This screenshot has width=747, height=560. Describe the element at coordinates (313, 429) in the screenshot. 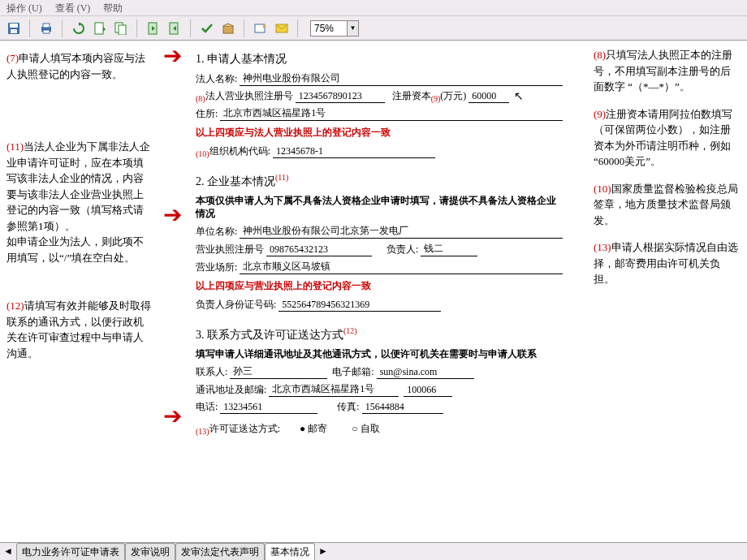

I see `delivery-mail-radio: ● 邮寄` at that location.